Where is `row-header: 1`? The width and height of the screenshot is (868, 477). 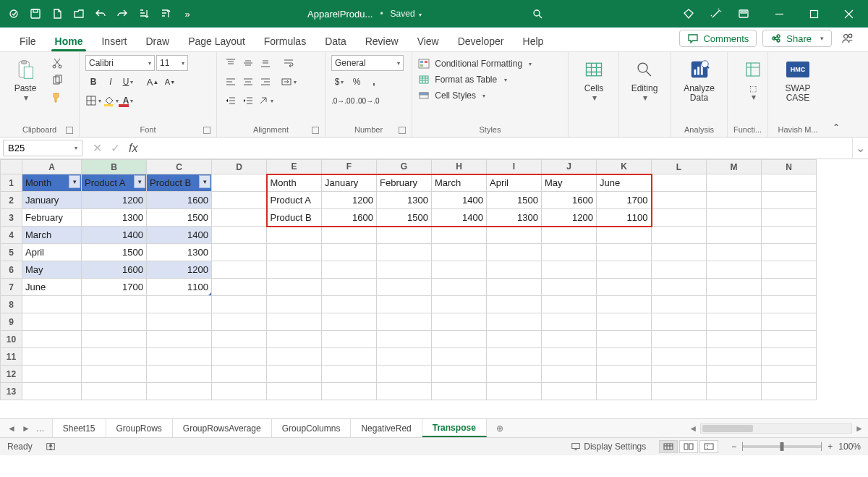
row-header: 1 is located at coordinates (12, 183).